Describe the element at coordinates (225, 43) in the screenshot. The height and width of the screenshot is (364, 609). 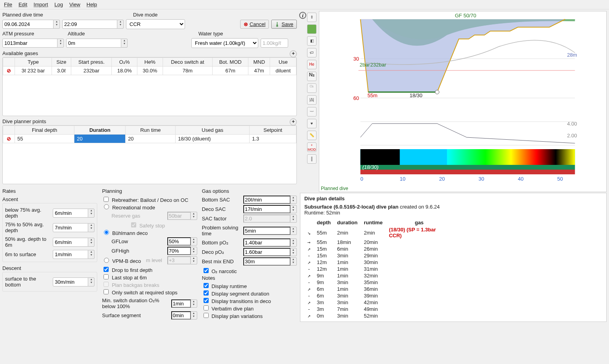
I see `water-type-select: Fresh water (1.00kg/ℓ)` at that location.